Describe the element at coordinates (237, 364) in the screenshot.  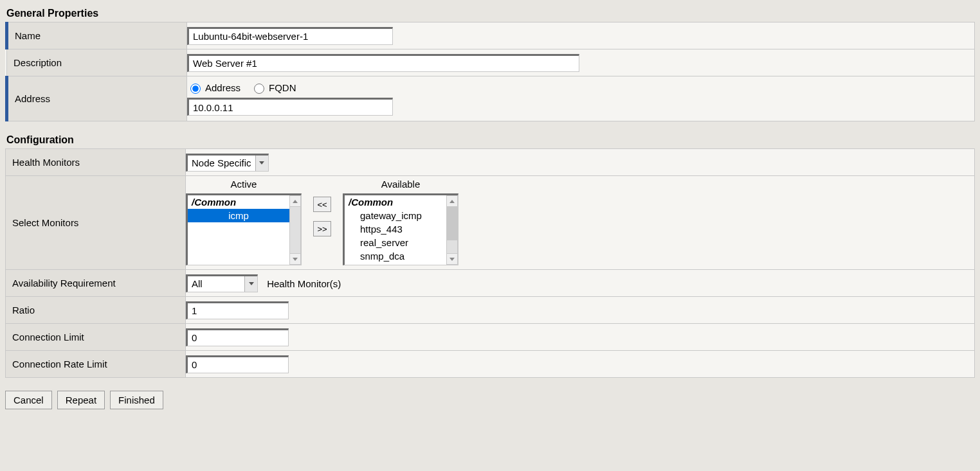
I see `conn-rate-limit-input` at that location.